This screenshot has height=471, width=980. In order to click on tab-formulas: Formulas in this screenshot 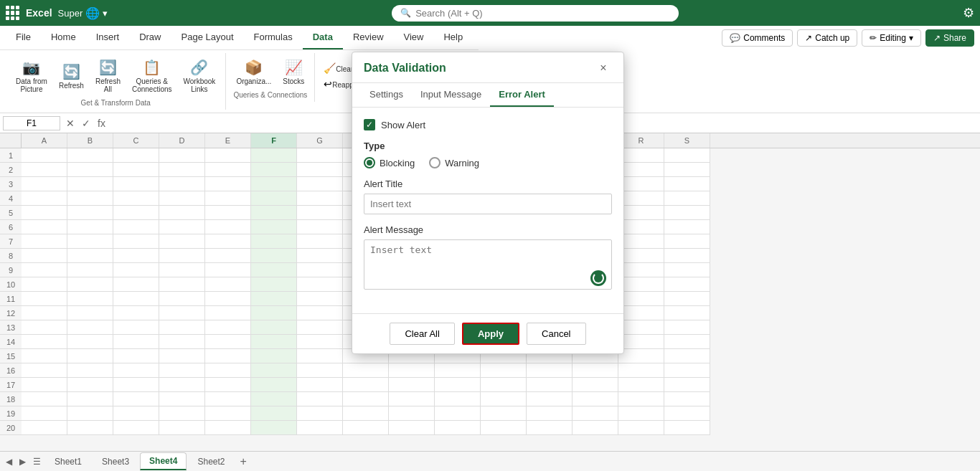, I will do `click(273, 37)`.